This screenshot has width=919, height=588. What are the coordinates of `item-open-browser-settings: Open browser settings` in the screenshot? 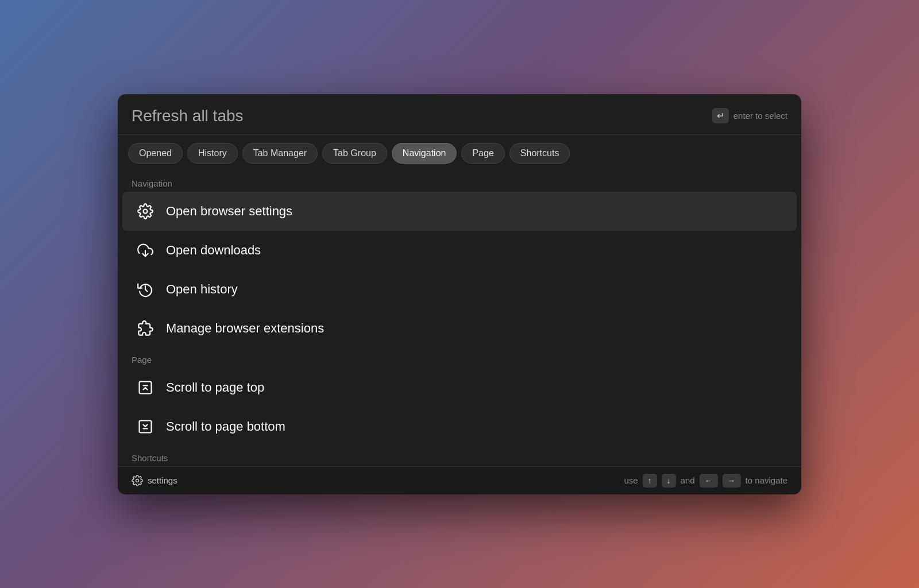 It's located at (460, 211).